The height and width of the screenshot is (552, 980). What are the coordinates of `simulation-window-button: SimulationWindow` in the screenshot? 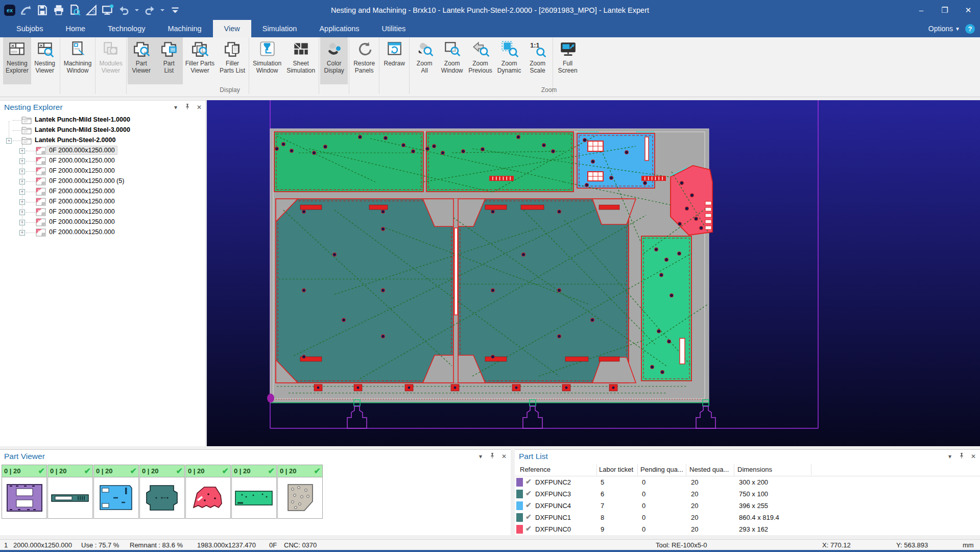 It's located at (267, 61).